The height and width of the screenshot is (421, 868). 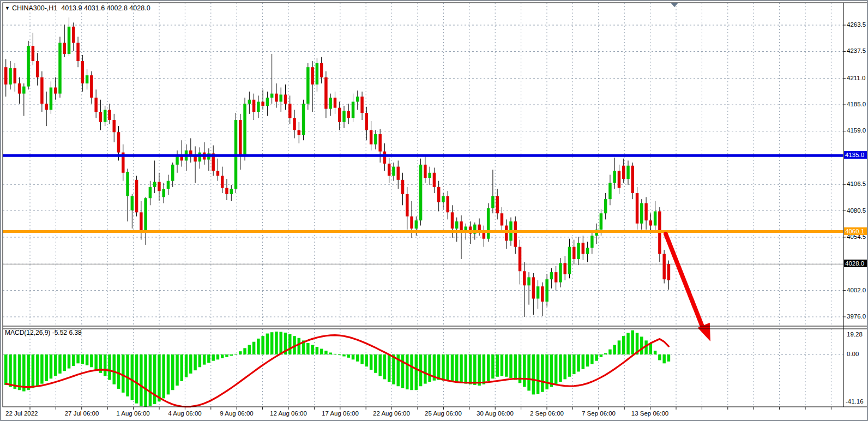 I want to click on price-axis-label: 3976.0, so click(x=856, y=316).